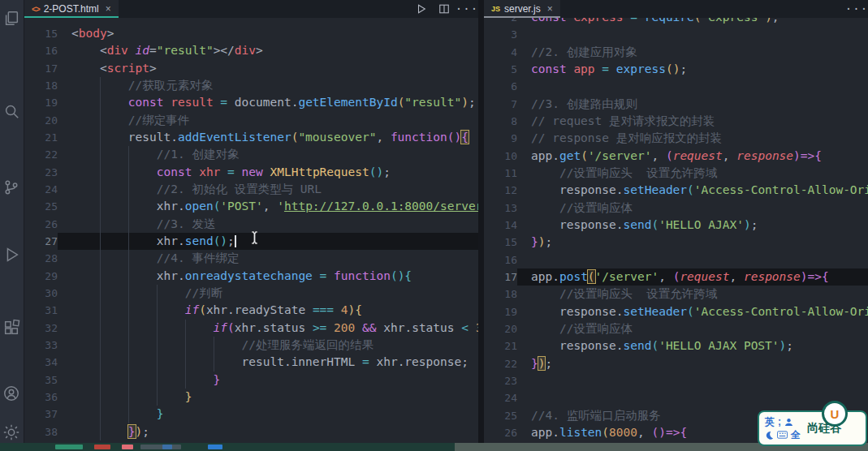 This screenshot has width=868, height=451. Describe the element at coordinates (676, 174) in the screenshot. I see `code-line: 11 //设置响应头 设置允许跨域` at that location.